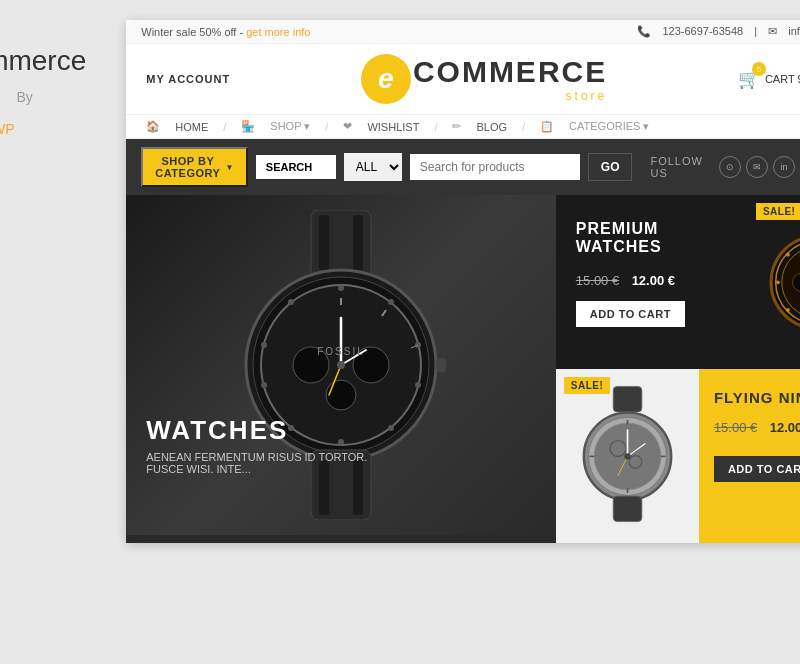  Describe the element at coordinates (678, 282) in the screenshot. I see `top-right-section: PREMIUM WATCHES 15.00 € 12.00 € ADD TO C…` at that location.